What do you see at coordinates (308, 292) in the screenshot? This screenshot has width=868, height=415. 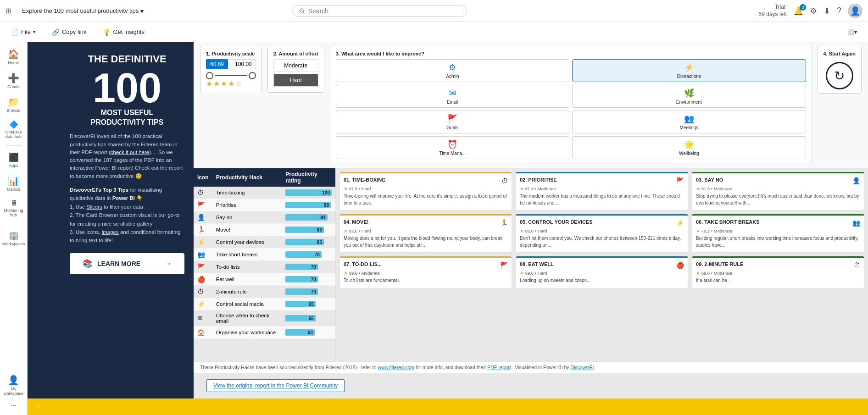 I see `table-cell-rating: 70` at bounding box center [308, 292].